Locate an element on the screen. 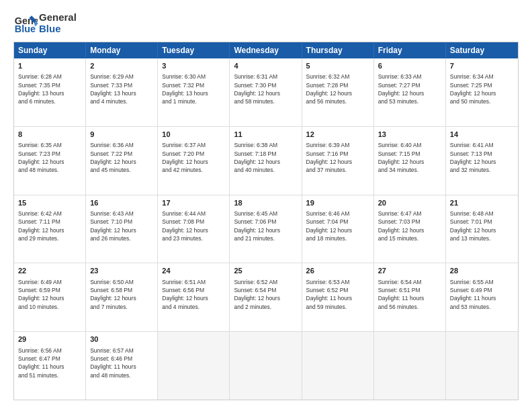 This screenshot has height=411, width=532. day-number: 10 is located at coordinates (193, 134).